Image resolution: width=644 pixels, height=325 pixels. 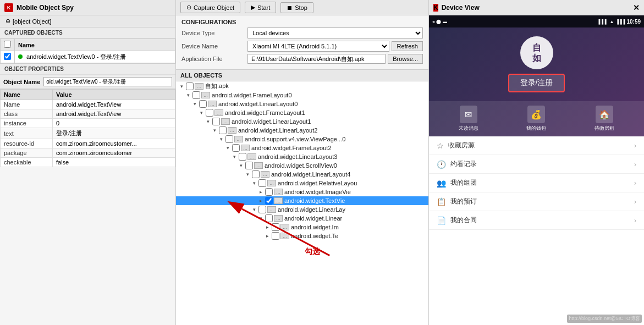 What do you see at coordinates (635, 164) in the screenshot?
I see `chevron-icon-2: ›` at bounding box center [635, 164].